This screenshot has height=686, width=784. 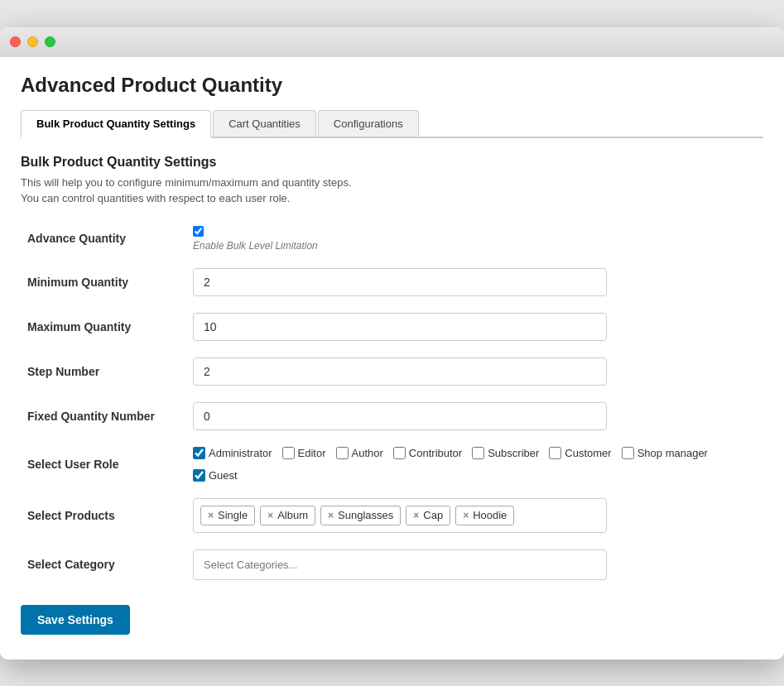 What do you see at coordinates (665, 453) in the screenshot?
I see `role-item: Shop manager` at bounding box center [665, 453].